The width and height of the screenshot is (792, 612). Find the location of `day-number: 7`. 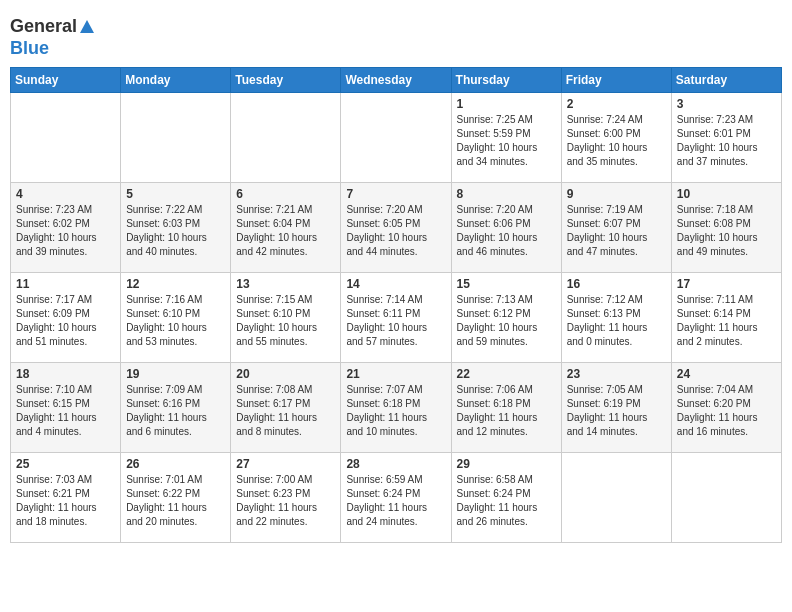

day-number: 7 is located at coordinates (396, 194).